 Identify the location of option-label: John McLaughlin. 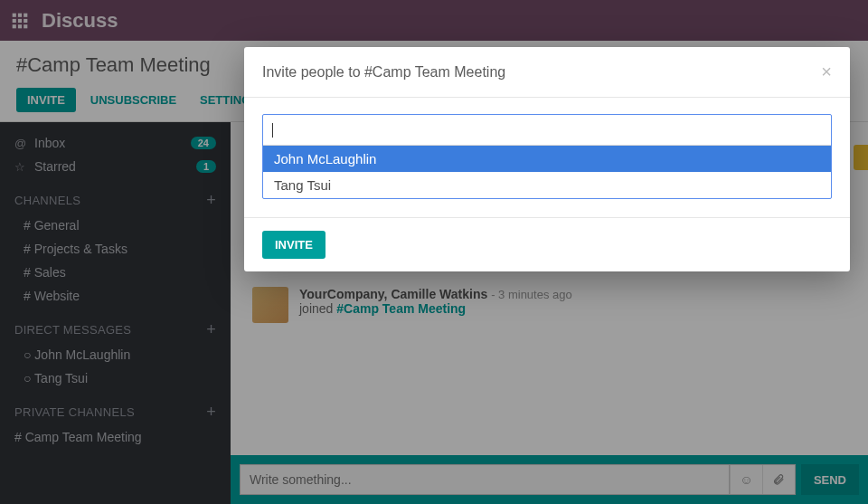
(326, 159).